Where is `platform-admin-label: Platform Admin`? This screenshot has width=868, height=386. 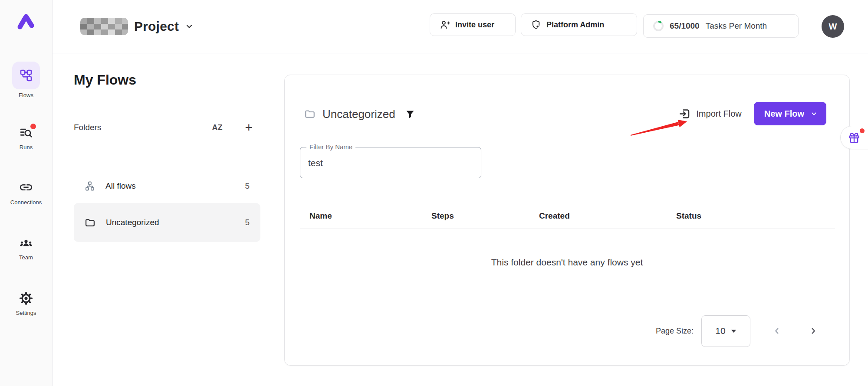 platform-admin-label: Platform Admin is located at coordinates (575, 25).